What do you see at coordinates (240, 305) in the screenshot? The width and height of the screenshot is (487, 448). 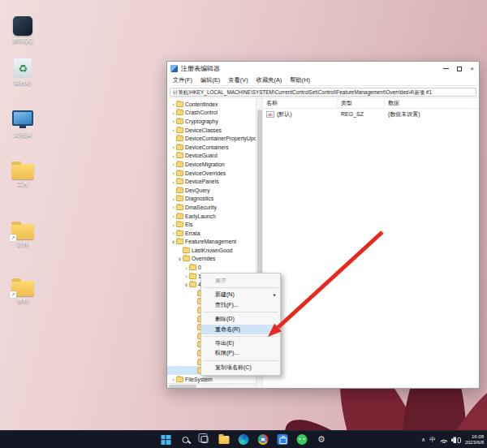 I see `context-menu-find: 查找(F)...` at bounding box center [240, 305].